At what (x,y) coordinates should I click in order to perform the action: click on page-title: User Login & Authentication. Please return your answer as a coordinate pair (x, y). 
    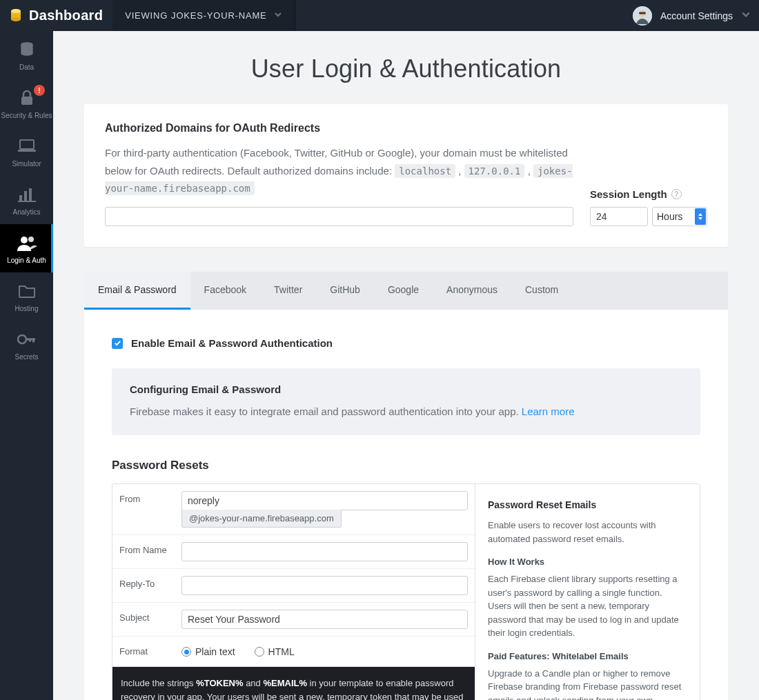
    Looking at the image, I should click on (406, 68).